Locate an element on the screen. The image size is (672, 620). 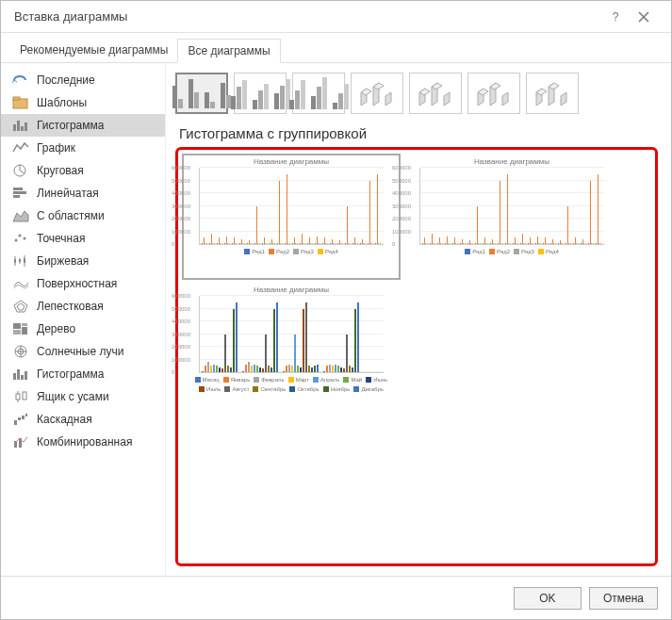
subtype-title: Гистограмма с группировкой is located at coordinates (417, 136).